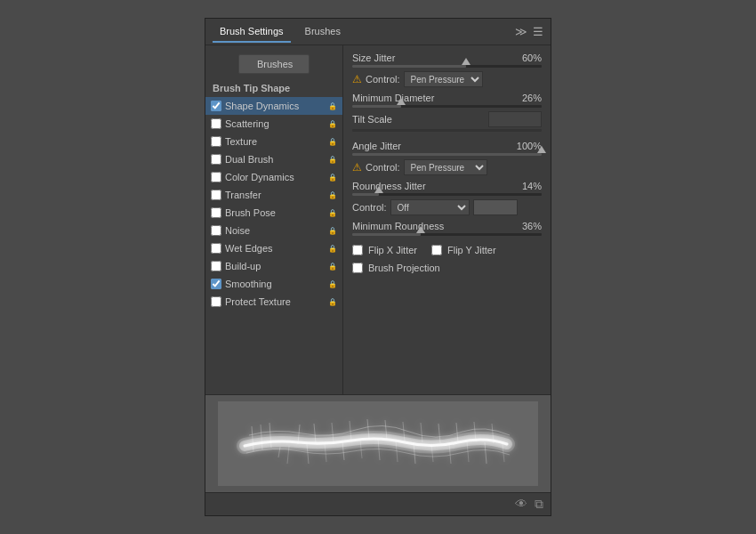  Describe the element at coordinates (274, 220) in the screenshot. I see `sidebar: Brushes Brush Tip Shape Shape Dynamics🔒S…` at that location.